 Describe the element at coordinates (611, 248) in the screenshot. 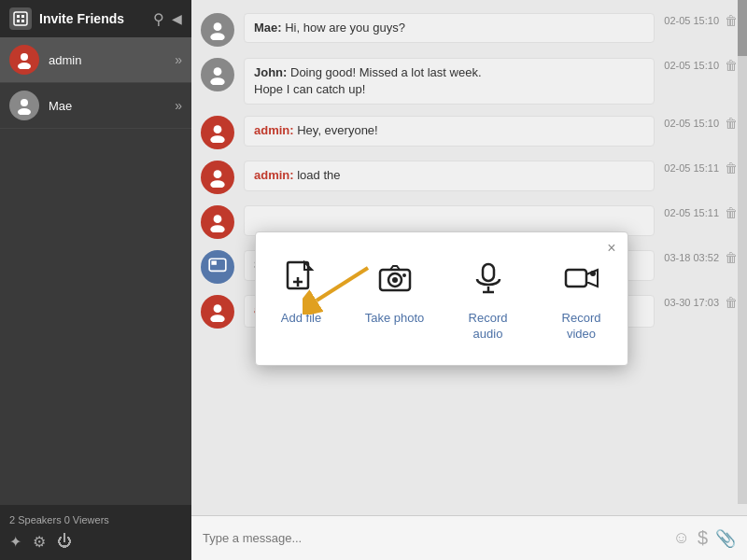

I see `modal-close-button: ×` at that location.